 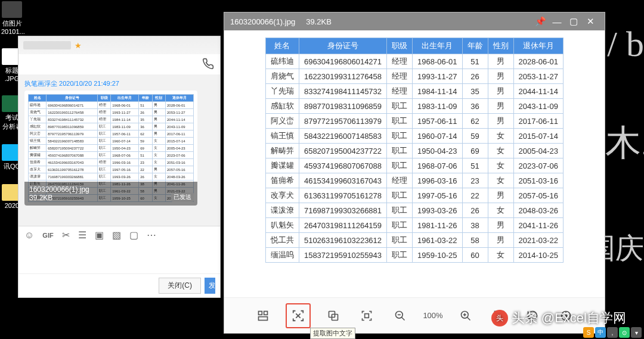 What do you see at coordinates (210, 286) in the screenshot?
I see `send-button: 发` at bounding box center [210, 286].